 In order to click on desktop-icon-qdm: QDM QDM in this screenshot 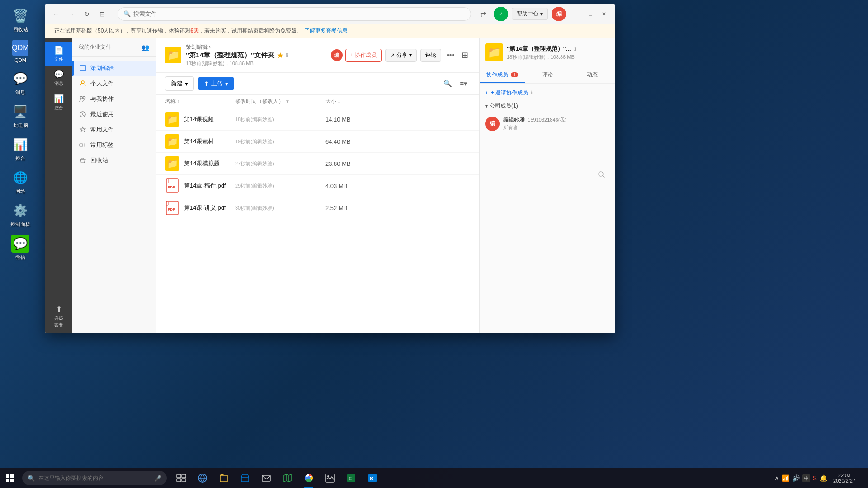, I will do `click(20, 52)`.